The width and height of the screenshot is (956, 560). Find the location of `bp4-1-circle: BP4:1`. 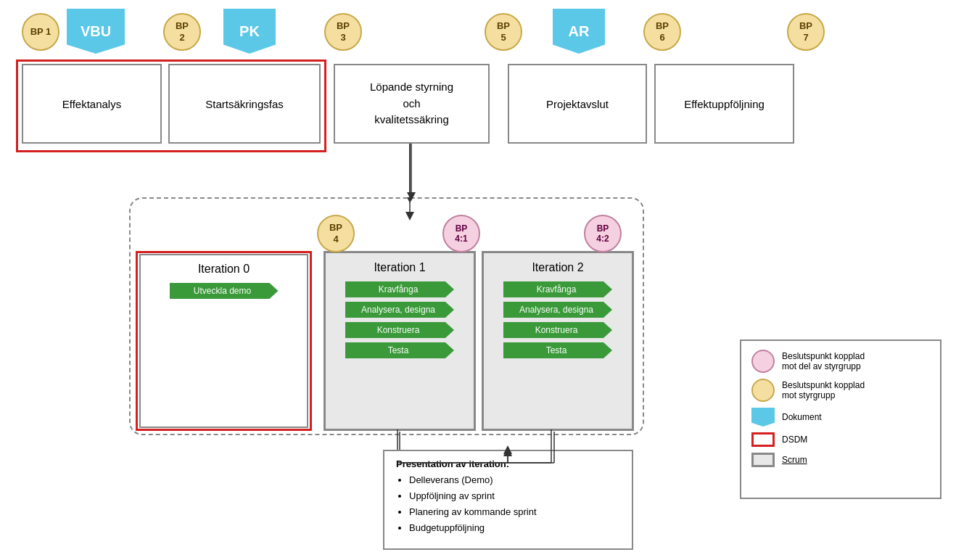

bp4-1-circle: BP4:1 is located at coordinates (461, 234).